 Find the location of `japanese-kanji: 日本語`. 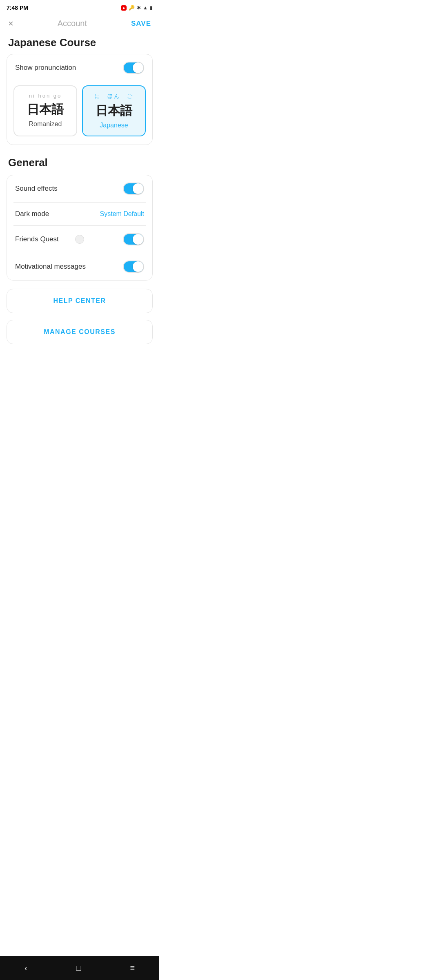

japanese-kanji: 日本語 is located at coordinates (114, 111).